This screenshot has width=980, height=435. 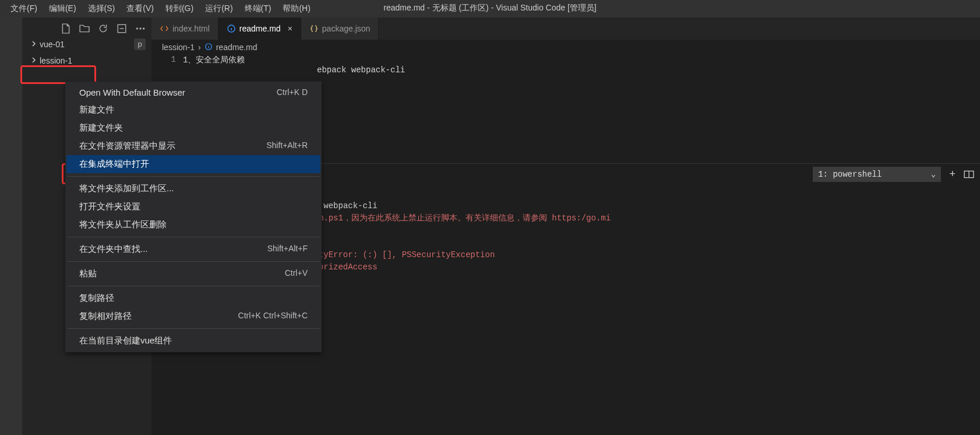 I want to click on html-icon, so click(x=164, y=29).